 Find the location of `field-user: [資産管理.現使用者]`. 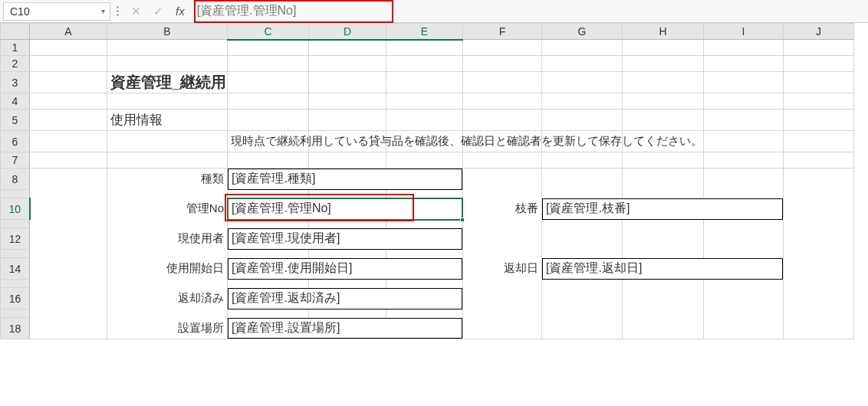

field-user: [資産管理.現使用者] is located at coordinates (345, 239).